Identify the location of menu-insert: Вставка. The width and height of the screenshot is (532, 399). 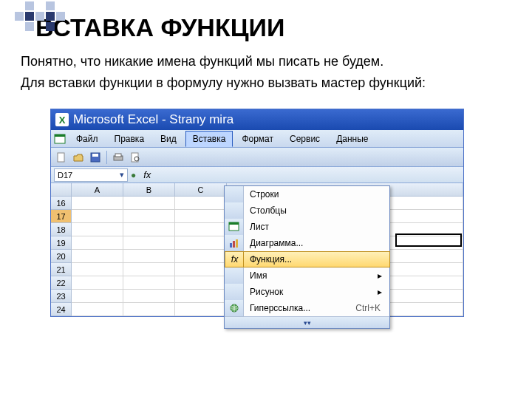
(210, 139).